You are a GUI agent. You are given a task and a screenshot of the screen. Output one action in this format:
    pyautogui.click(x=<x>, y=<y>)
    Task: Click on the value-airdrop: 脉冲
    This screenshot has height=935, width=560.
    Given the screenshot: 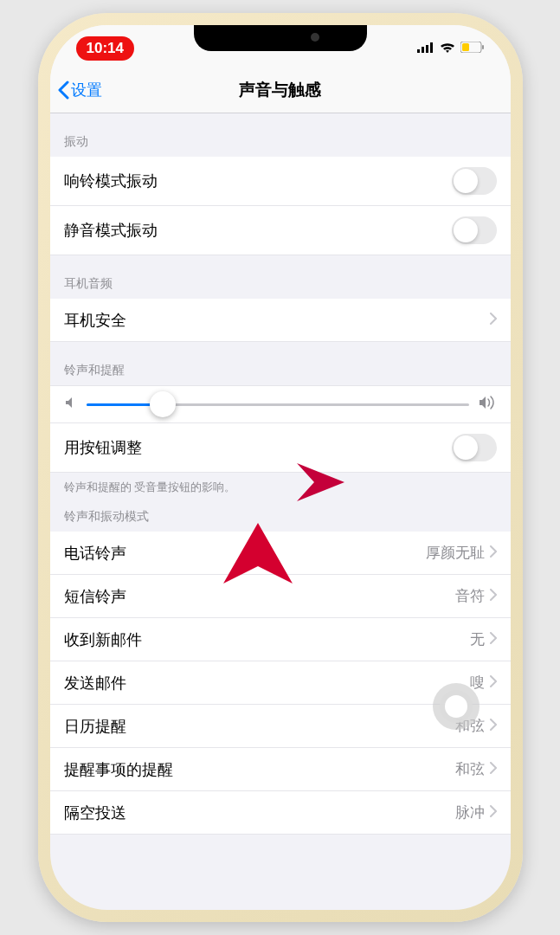 What is the action you would take?
    pyautogui.click(x=470, y=812)
    